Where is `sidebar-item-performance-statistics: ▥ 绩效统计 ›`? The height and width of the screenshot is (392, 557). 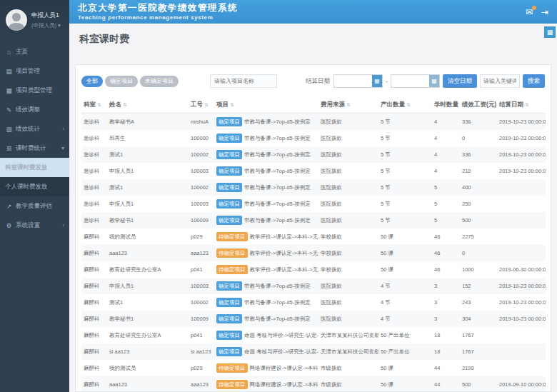
sidebar-item-performance-statistics: ▥ 绩效统计 › is located at coordinates (34, 129).